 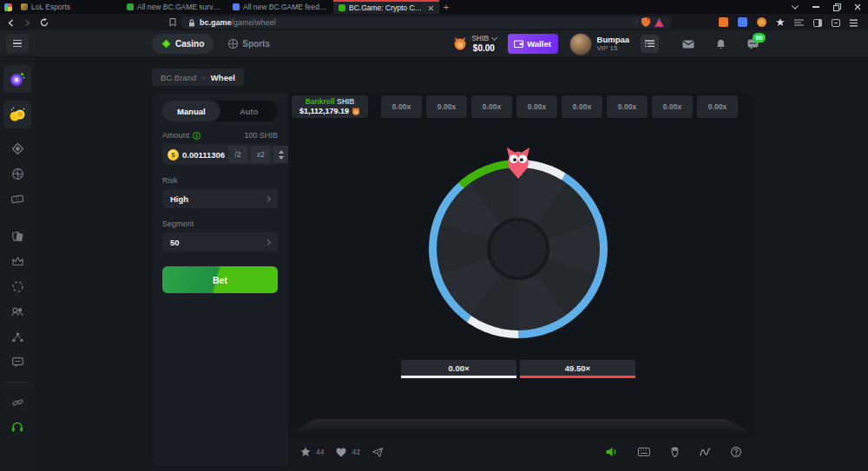 What do you see at coordinates (17, 427) in the screenshot?
I see `sidebar-support-headphones-icon` at bounding box center [17, 427].